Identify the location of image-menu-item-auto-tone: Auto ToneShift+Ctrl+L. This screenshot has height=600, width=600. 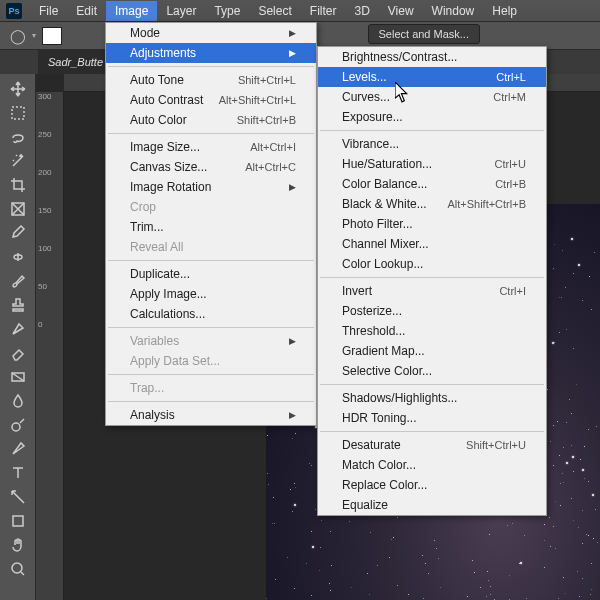
(211, 80).